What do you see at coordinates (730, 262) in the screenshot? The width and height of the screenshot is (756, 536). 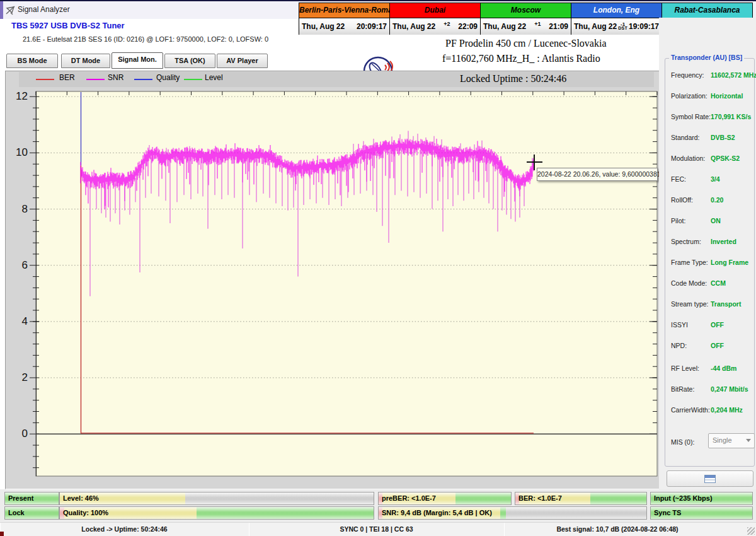 I see `transponder-field-value: Long Frame` at bounding box center [730, 262].